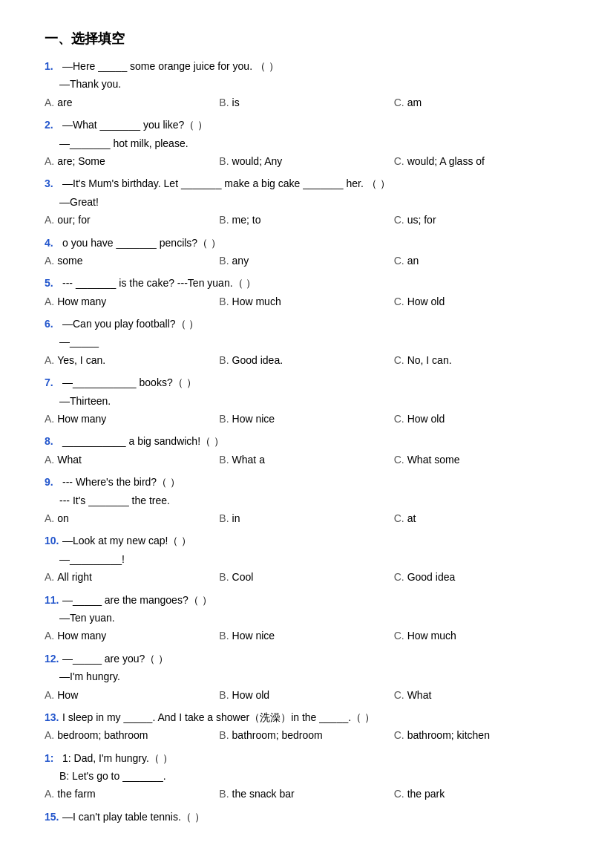 This screenshot has width=613, height=868. What do you see at coordinates (306, 102) in the screenshot?
I see `option: B.is` at bounding box center [306, 102].